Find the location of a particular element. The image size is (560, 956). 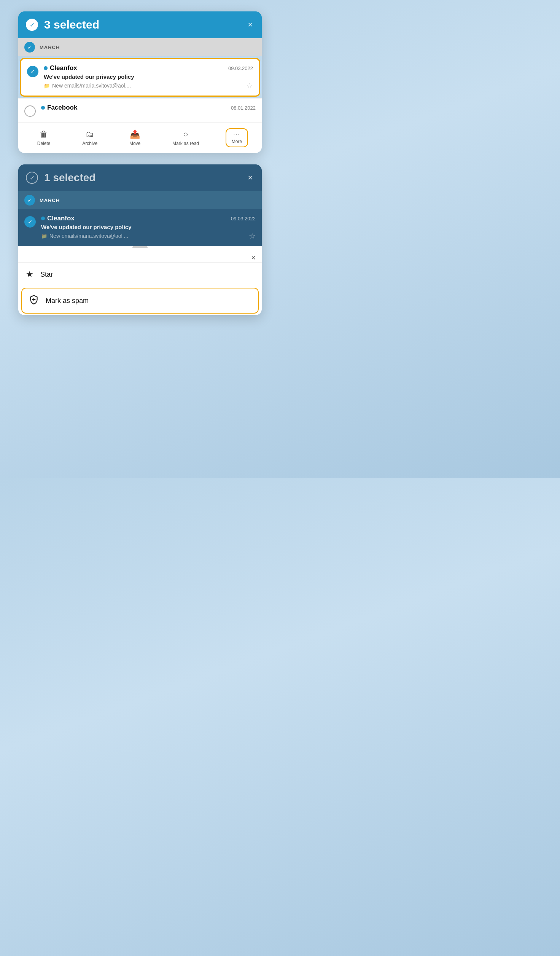

star-sheet-label: Star is located at coordinates (46, 275).